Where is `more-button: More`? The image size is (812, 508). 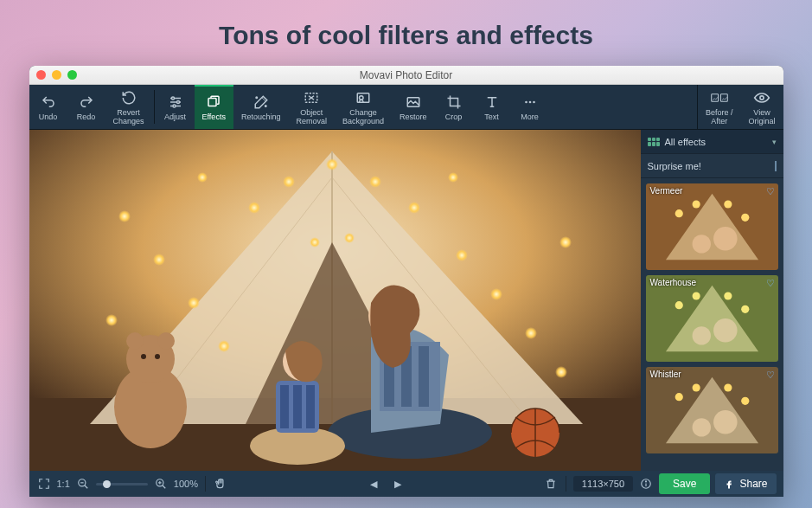 more-button: More is located at coordinates (530, 107).